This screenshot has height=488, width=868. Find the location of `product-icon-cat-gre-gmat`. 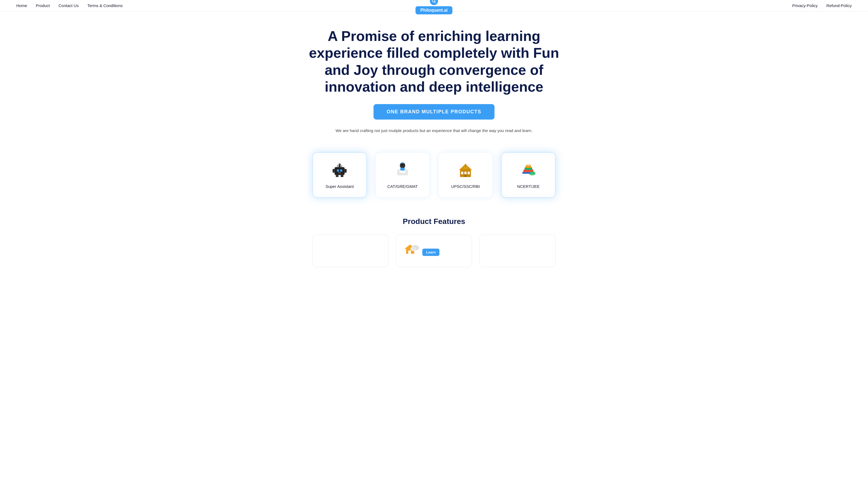

product-icon-cat-gre-gmat is located at coordinates (402, 170).